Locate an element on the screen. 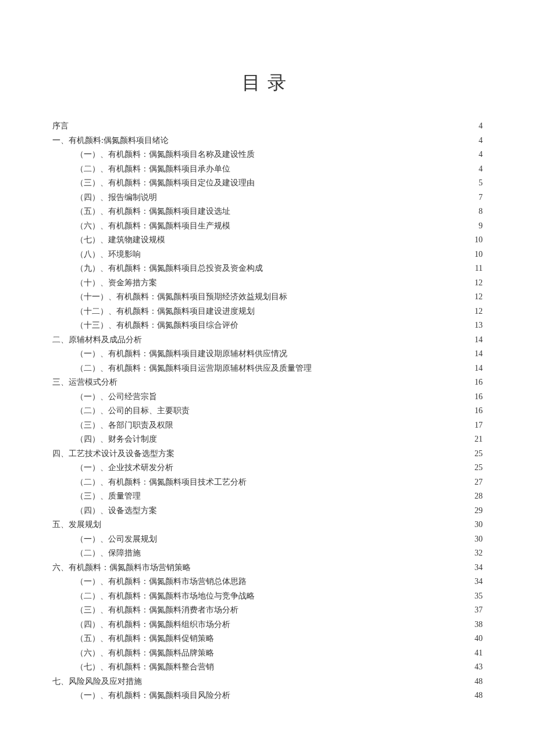 The width and height of the screenshot is (535, 756). toc-entry-label: 三、运营模式分析 is located at coordinates (85, 382).